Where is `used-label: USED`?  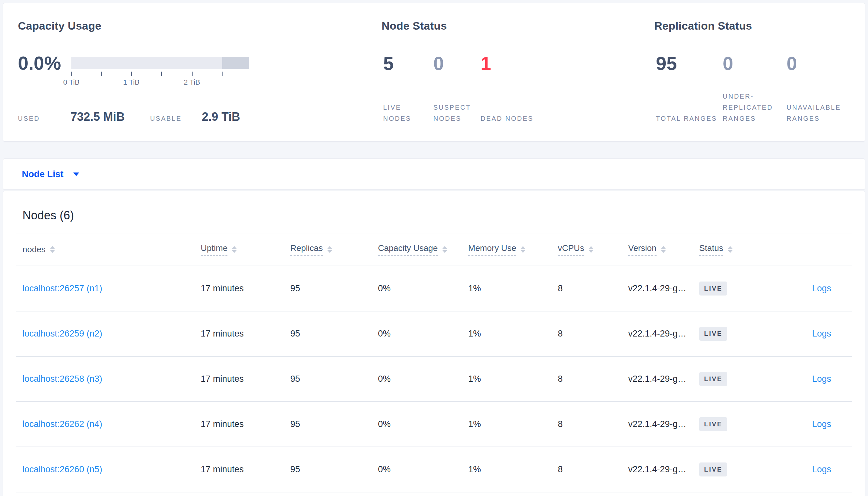 used-label: USED is located at coordinates (29, 119).